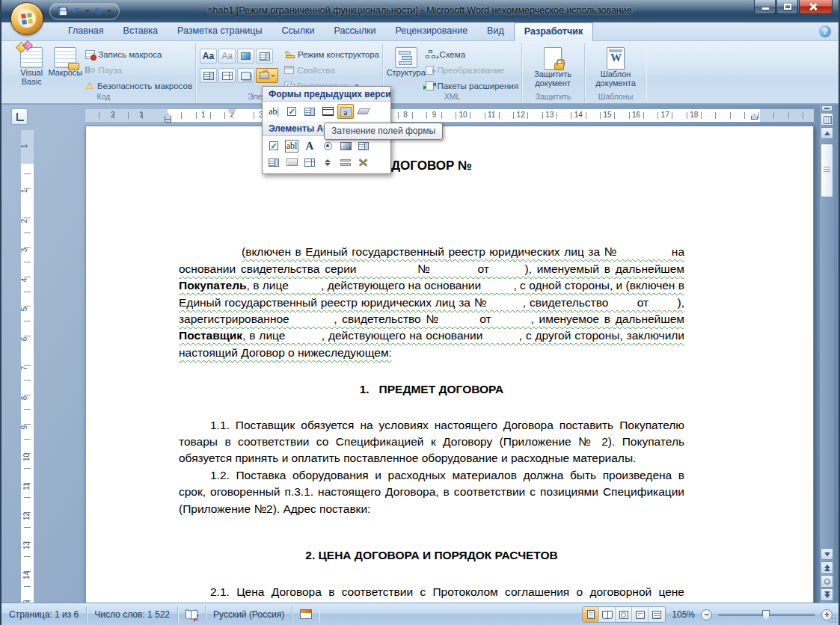 This screenshot has width=840, height=625. I want to click on zoom-out-button: −, so click(706, 615).